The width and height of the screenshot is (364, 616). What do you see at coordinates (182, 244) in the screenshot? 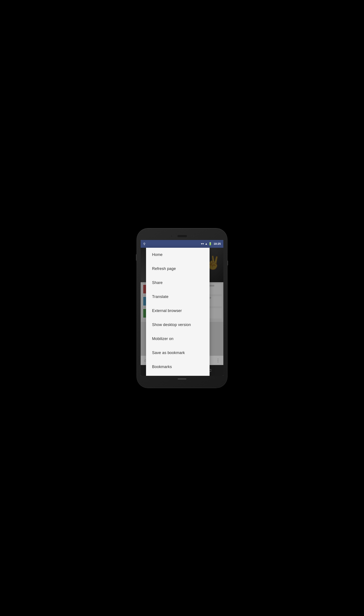
I see `status-bar: ⚲ ▾▾ ▲ 🔋 18:25` at bounding box center [182, 244].